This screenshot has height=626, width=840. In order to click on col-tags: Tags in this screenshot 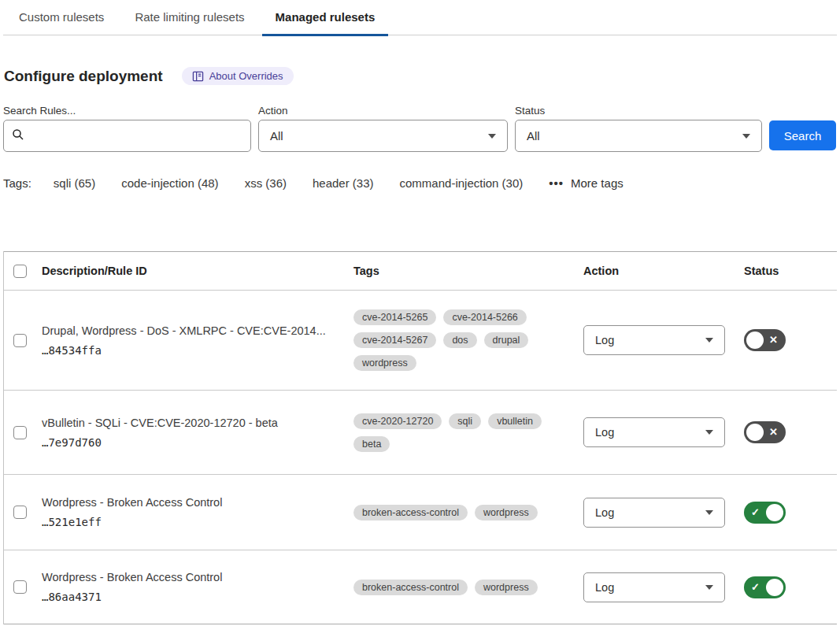, I will do `click(468, 271)`.